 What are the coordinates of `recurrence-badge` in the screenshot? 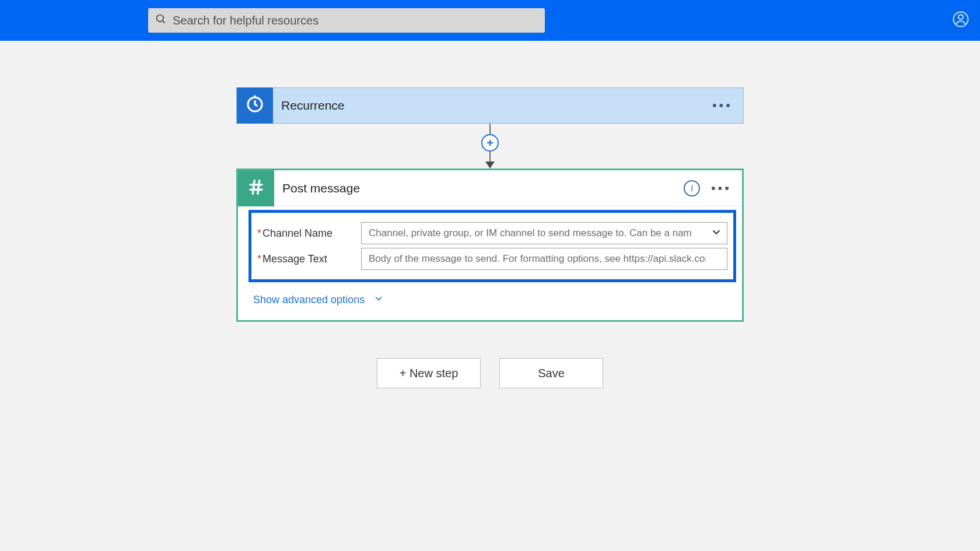 It's located at (255, 106).